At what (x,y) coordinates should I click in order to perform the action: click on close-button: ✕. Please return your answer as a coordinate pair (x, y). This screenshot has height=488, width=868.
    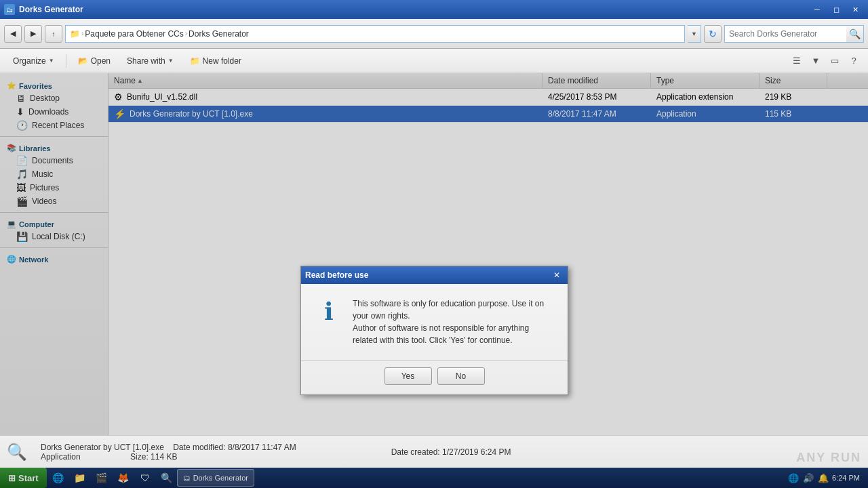
    Looking at the image, I should click on (855, 9).